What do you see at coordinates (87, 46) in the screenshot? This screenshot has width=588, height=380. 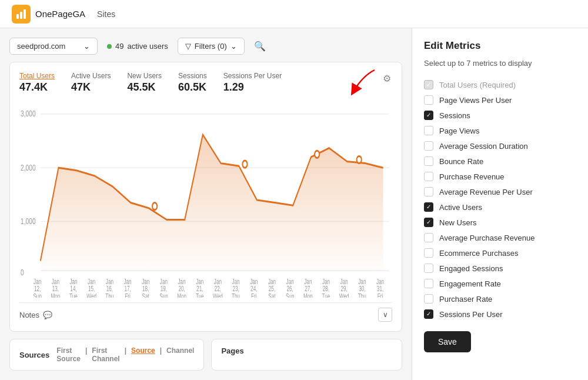 I see `chevron-down-icon: ⌄` at bounding box center [87, 46].